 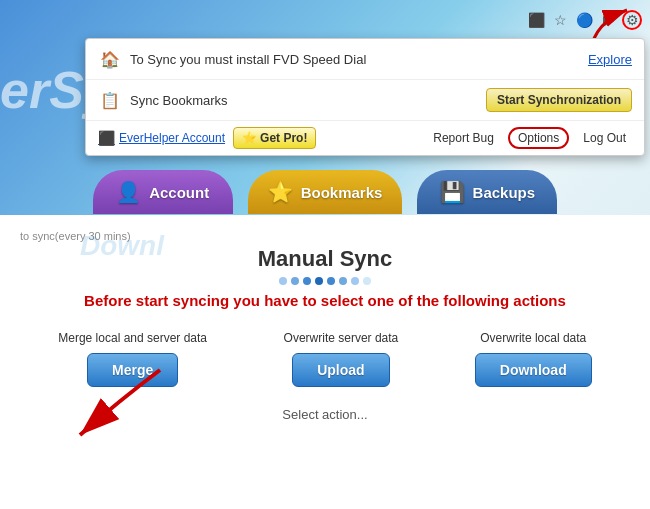 What do you see at coordinates (550, 20) in the screenshot?
I see `chrome-toolbar: ⬛ ☆ 🔵 ▶ ⚙` at bounding box center [550, 20].